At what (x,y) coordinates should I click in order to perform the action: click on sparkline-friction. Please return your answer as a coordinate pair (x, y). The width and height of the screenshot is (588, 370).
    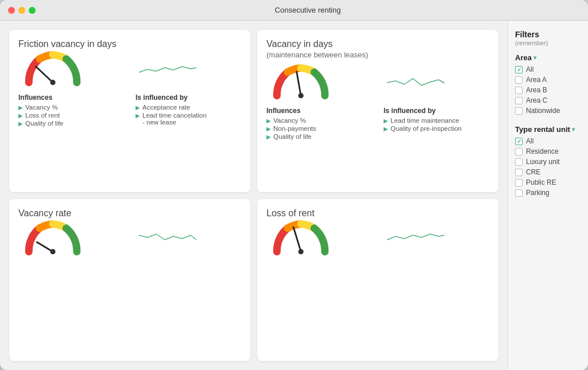
    Looking at the image, I should click on (168, 69).